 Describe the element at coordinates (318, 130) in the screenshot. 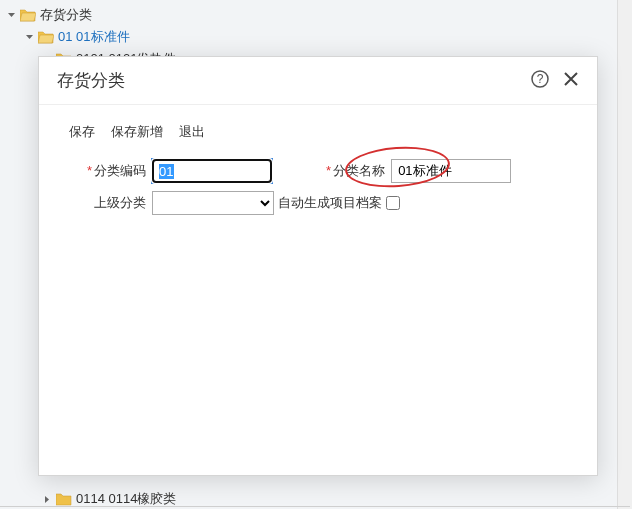

I see `dialog-toolbar: 保存 保存新增 退出` at that location.